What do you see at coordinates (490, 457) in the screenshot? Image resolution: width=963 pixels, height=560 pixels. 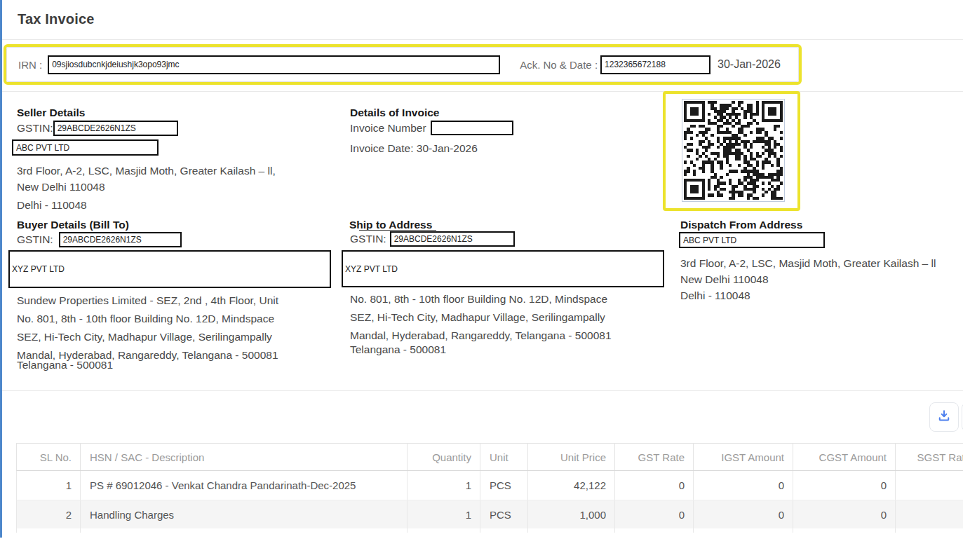 I see `table-header-row: SL No.HSN / SAC - DescriptionQuantityUni…` at bounding box center [490, 457].